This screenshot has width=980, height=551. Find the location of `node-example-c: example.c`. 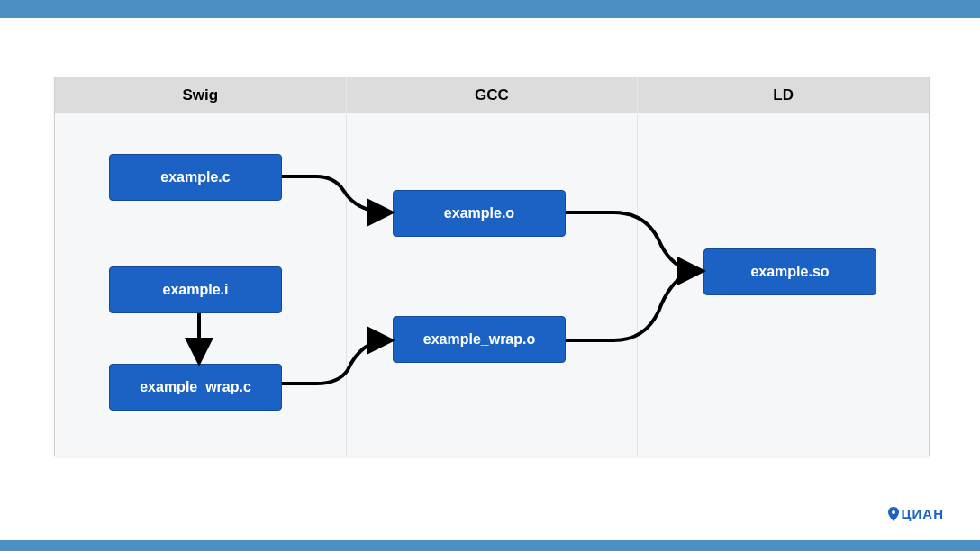

node-example-c: example.c is located at coordinates (195, 177).